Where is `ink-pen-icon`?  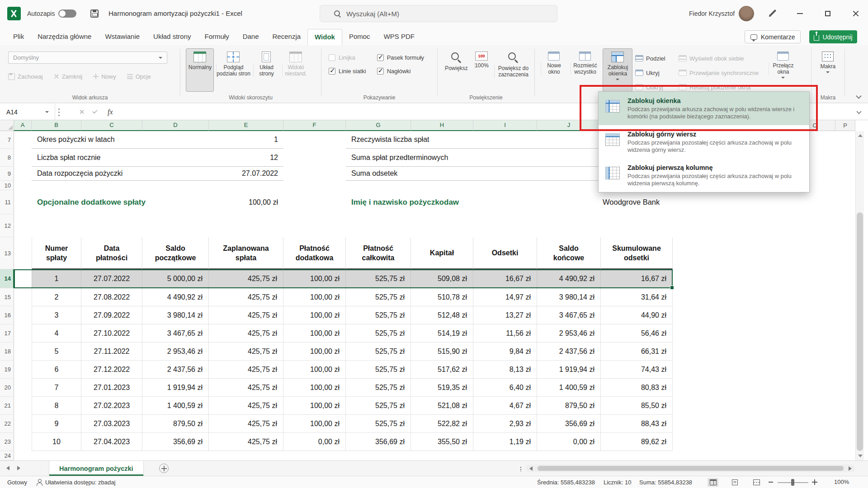
ink-pen-icon is located at coordinates (773, 13).